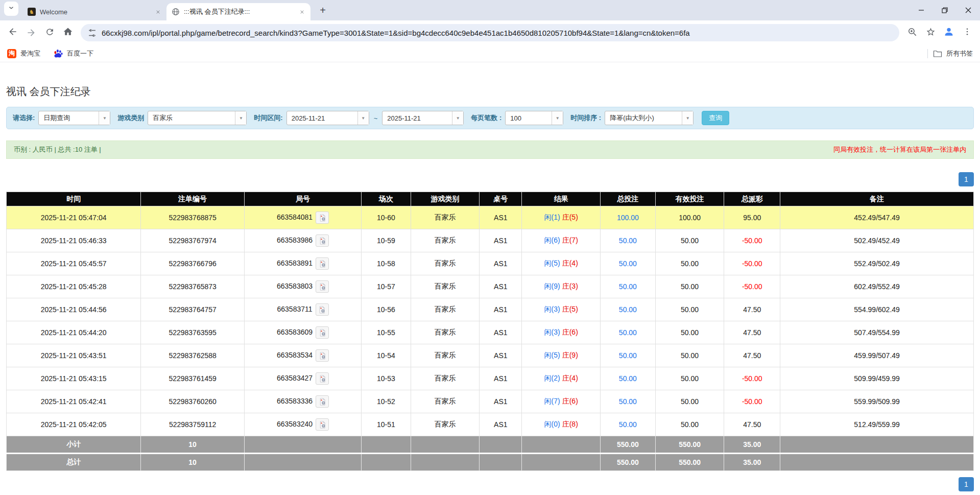 This screenshot has height=495, width=980. I want to click on subtotal-total-bet: 550.00, so click(628, 445).